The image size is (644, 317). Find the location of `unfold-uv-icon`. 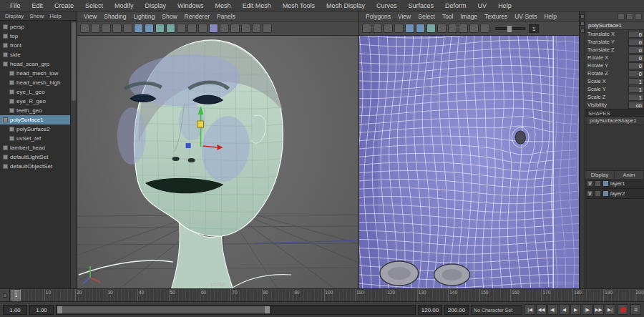

unfold-uv-icon is located at coordinates (431, 29).